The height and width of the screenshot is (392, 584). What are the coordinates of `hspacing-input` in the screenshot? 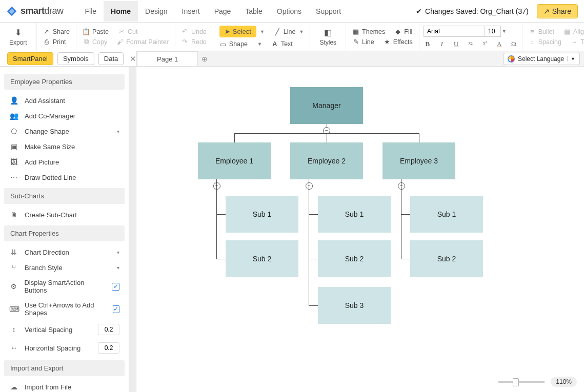 It's located at (109, 348).